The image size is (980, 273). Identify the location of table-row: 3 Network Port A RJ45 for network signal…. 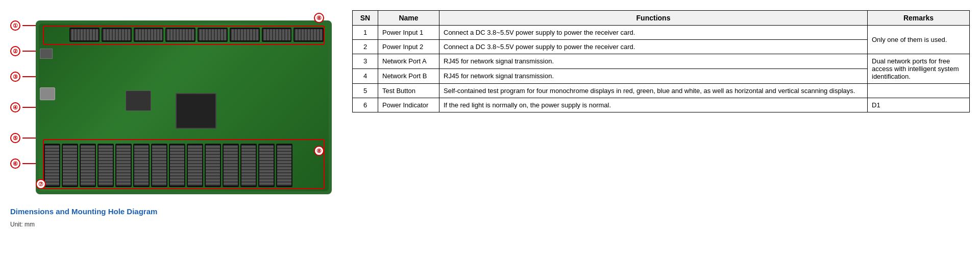
(662, 61).